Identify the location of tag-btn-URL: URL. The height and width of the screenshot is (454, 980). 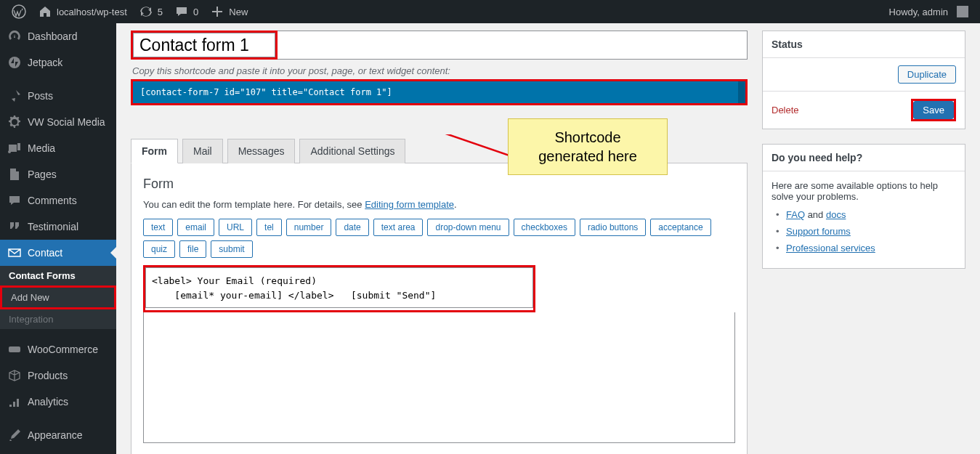
(235, 227).